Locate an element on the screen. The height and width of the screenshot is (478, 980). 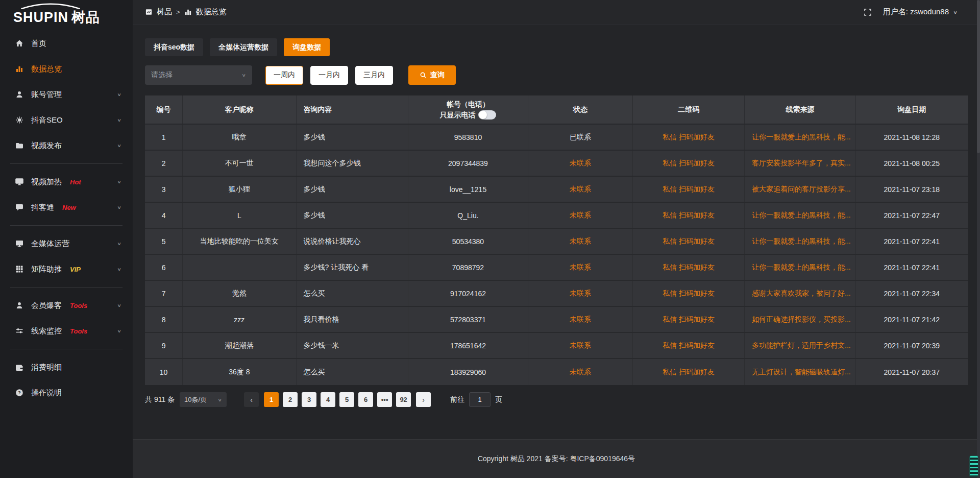
tab-询盘数据: 询盘数据 is located at coordinates (307, 47).